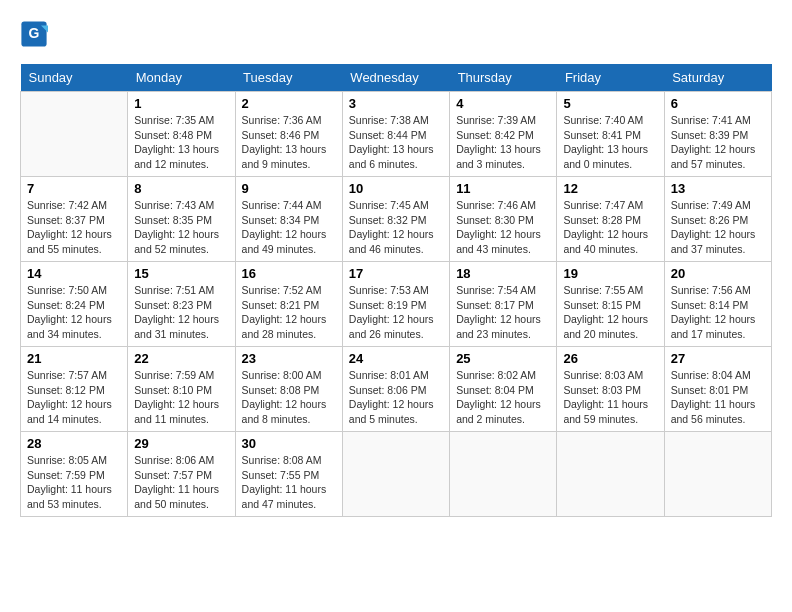 This screenshot has width=792, height=612. Describe the element at coordinates (396, 78) in the screenshot. I see `calendar-header: SundayMondayTuesdayWednesdayThursdayFrid…` at that location.